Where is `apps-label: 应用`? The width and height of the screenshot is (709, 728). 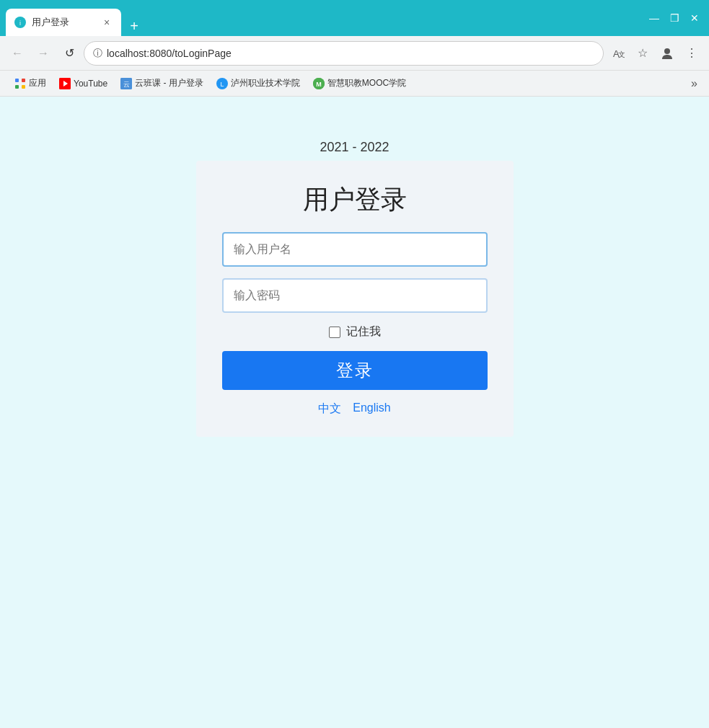
apps-label: 应用 is located at coordinates (38, 84).